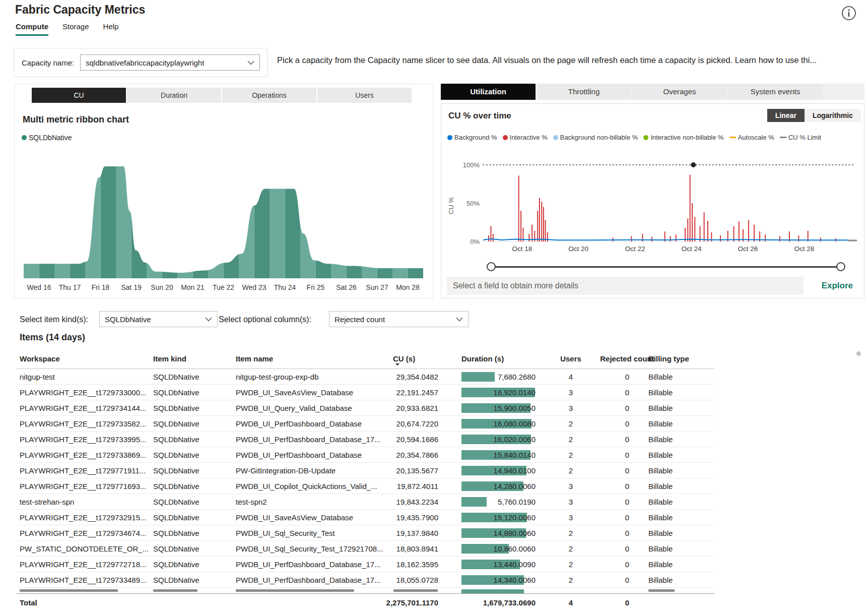 The width and height of the screenshot is (868, 611). Describe the element at coordinates (515, 423) in the screenshot. I see `duration-value: 16,080.0080` at that location.